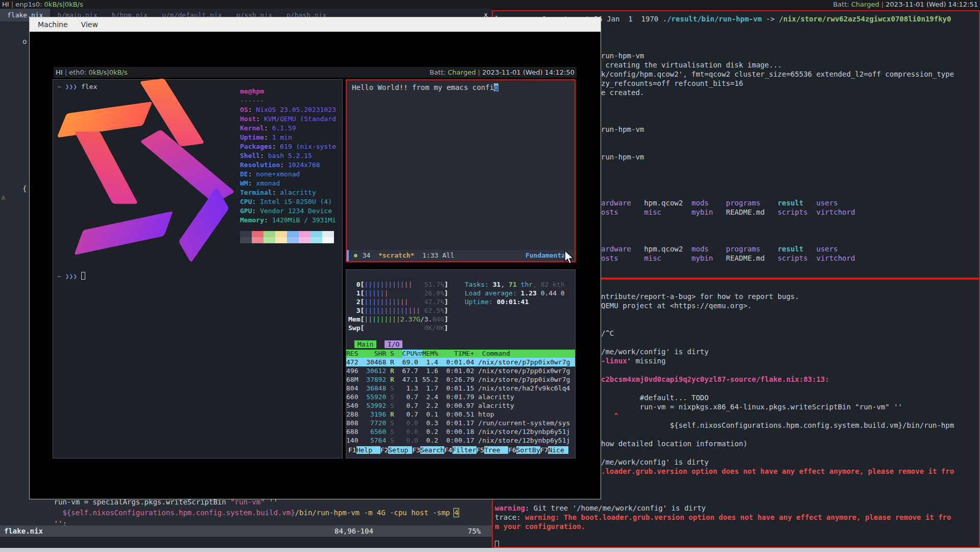 The width and height of the screenshot is (980, 552). Describe the element at coordinates (378, 344) in the screenshot. I see `htop-tabs: Main I/O` at that location.